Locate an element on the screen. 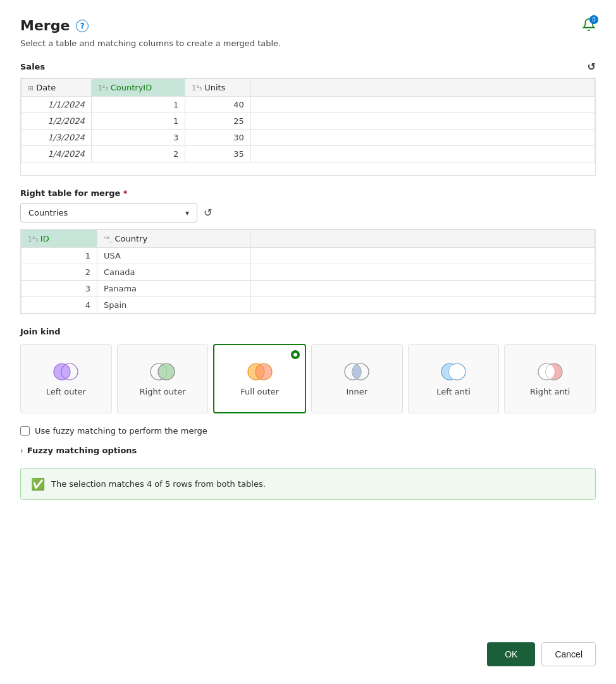 Image resolution: width=616 pixels, height=684 pixels. countries-row-4: 4 Spain is located at coordinates (309, 305).